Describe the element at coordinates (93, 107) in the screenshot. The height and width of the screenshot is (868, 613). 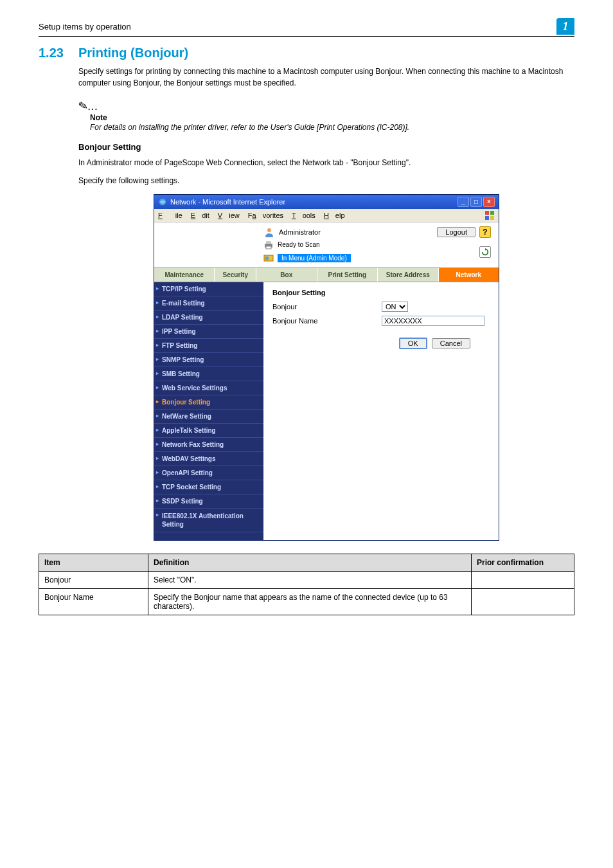
I see `note-dots: ...` at that location.